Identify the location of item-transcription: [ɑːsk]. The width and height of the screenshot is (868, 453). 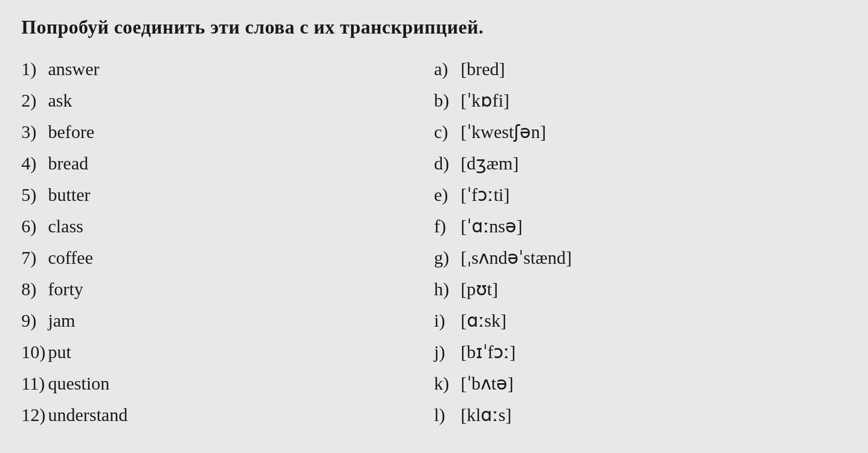
(484, 321).